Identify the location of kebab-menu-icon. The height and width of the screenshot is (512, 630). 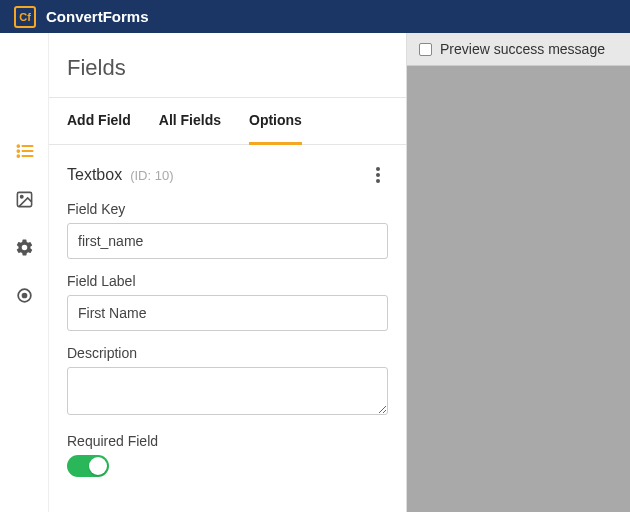
(378, 175).